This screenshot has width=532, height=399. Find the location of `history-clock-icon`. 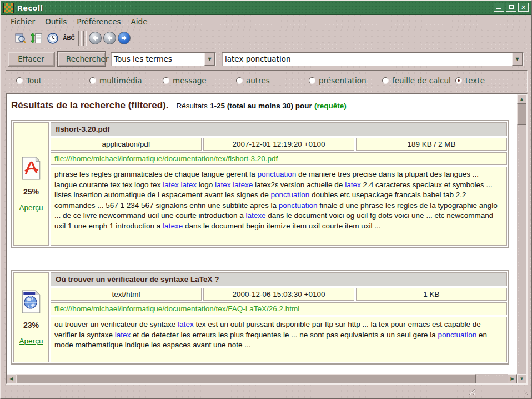

history-clock-icon is located at coordinates (53, 38).